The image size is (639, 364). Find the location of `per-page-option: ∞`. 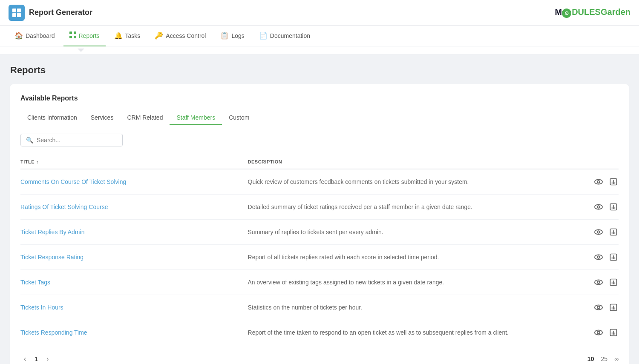

per-page-option: ∞ is located at coordinates (616, 359).